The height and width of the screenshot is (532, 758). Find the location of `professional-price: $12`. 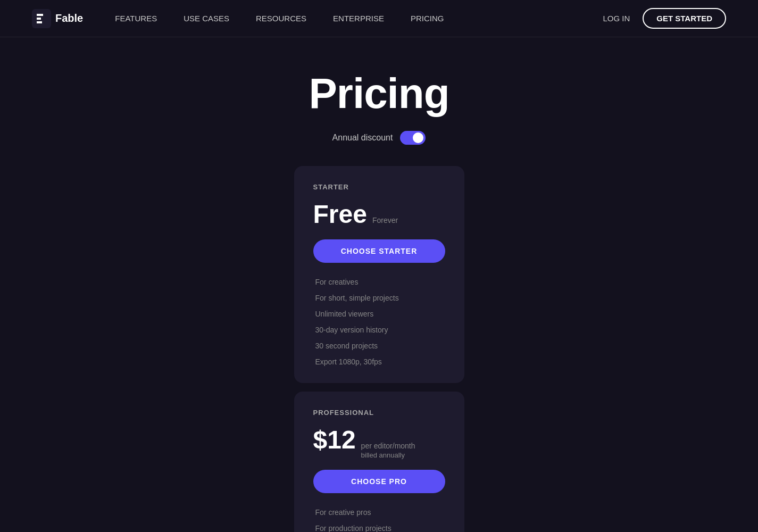

professional-price: $12 is located at coordinates (335, 439).